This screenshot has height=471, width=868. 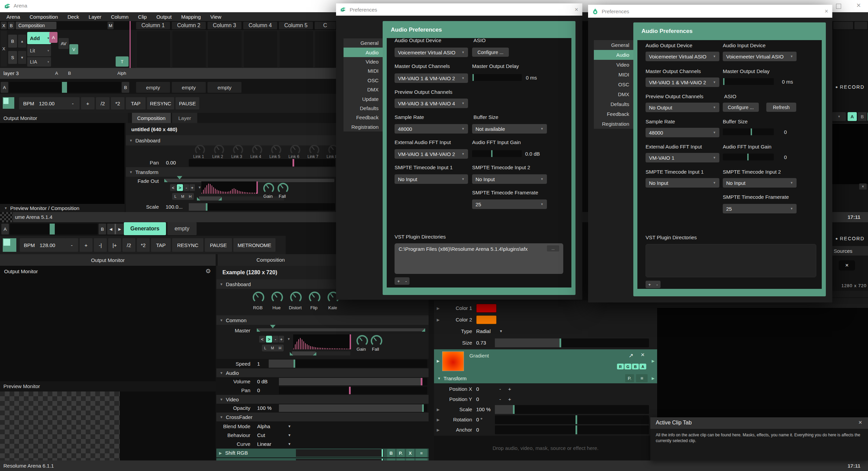 What do you see at coordinates (431, 179) in the screenshot?
I see `smpte1-dropdown: No Input▼` at bounding box center [431, 179].